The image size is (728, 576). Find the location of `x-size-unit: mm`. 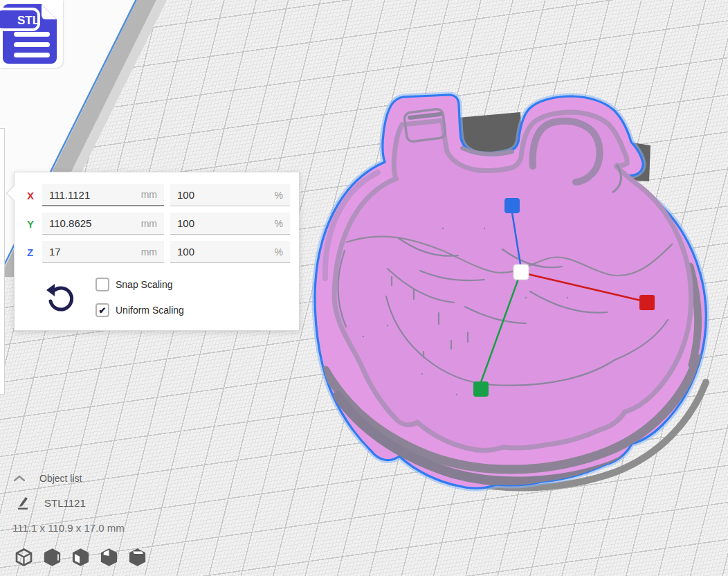

x-size-unit: mm is located at coordinates (149, 195).